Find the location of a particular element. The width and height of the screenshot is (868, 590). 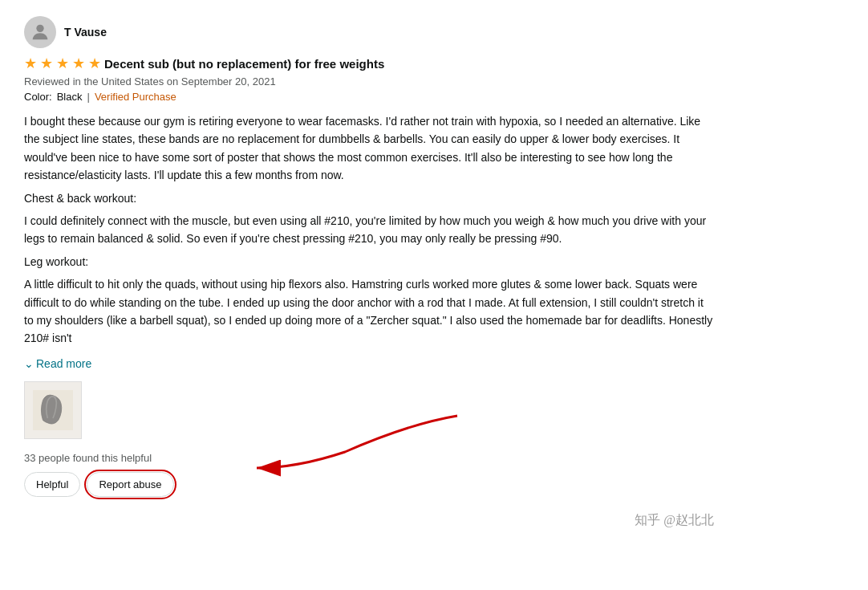

star-4: ★ is located at coordinates (79, 63).